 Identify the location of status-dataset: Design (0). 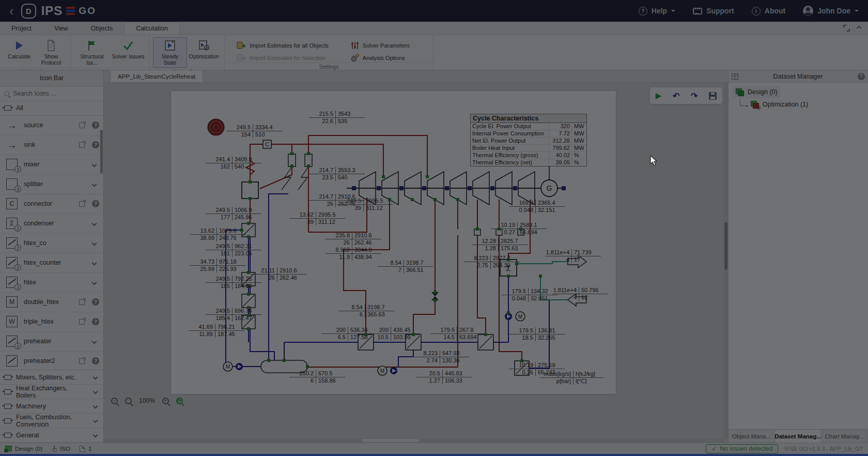
(24, 449).